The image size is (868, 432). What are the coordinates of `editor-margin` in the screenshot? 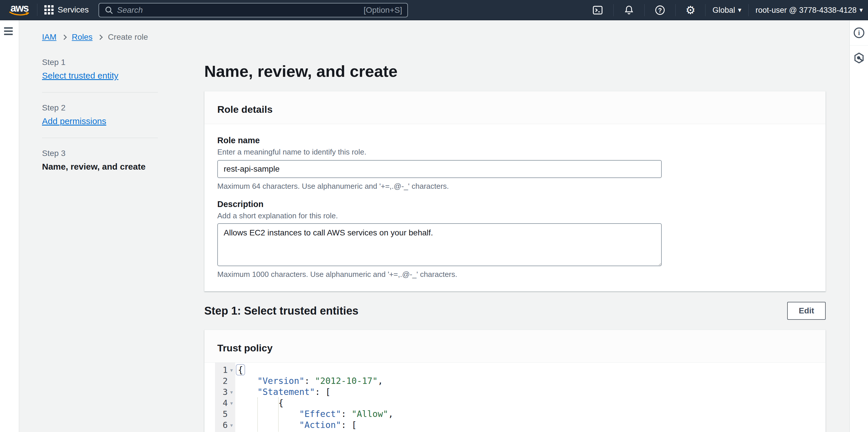 It's located at (210, 397).